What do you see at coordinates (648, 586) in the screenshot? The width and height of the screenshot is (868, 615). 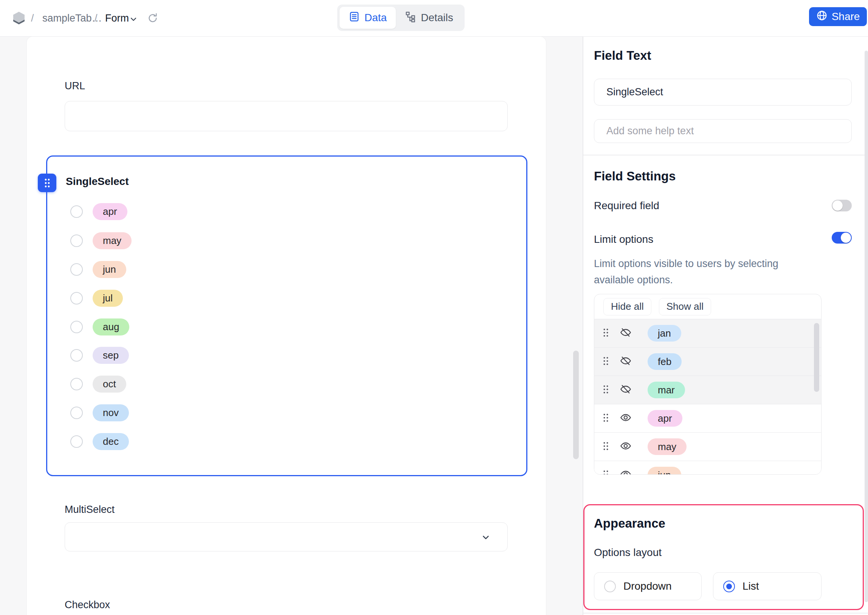 I see `layout-choice-label: Dropdown` at bounding box center [648, 586].